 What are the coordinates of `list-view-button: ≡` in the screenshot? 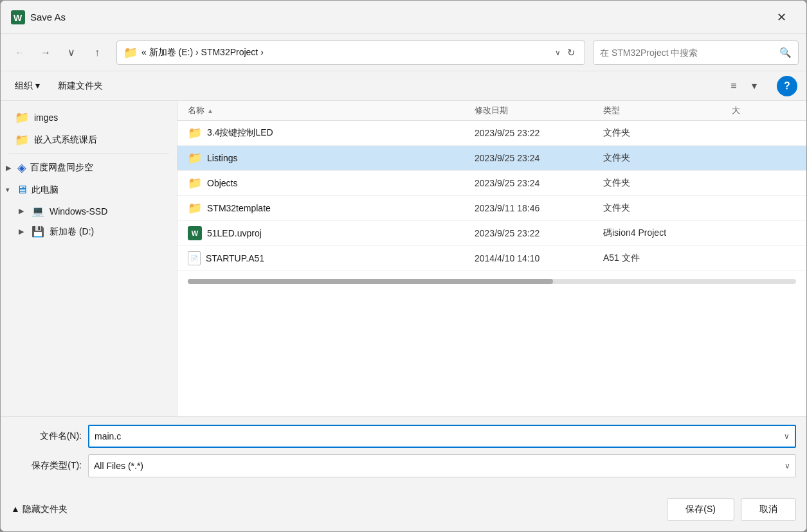 It's located at (734, 86).